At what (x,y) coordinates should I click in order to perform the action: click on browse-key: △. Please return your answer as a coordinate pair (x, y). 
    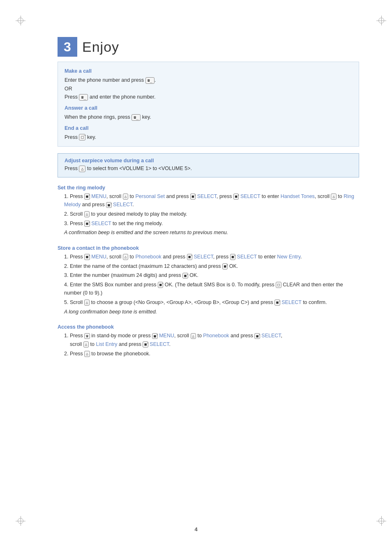
    Looking at the image, I should click on (87, 354).